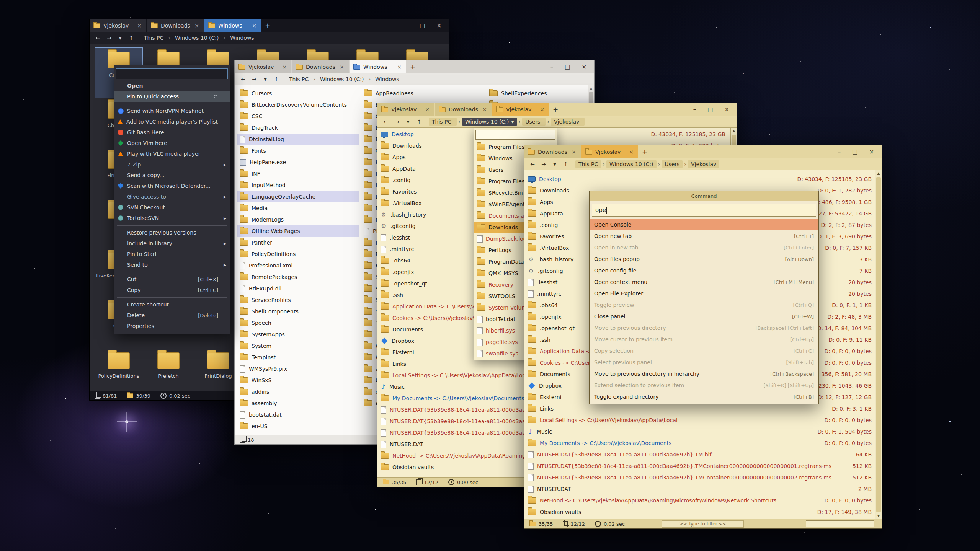 This screenshot has height=551, width=980. I want to click on file-row: System, so click(298, 346).